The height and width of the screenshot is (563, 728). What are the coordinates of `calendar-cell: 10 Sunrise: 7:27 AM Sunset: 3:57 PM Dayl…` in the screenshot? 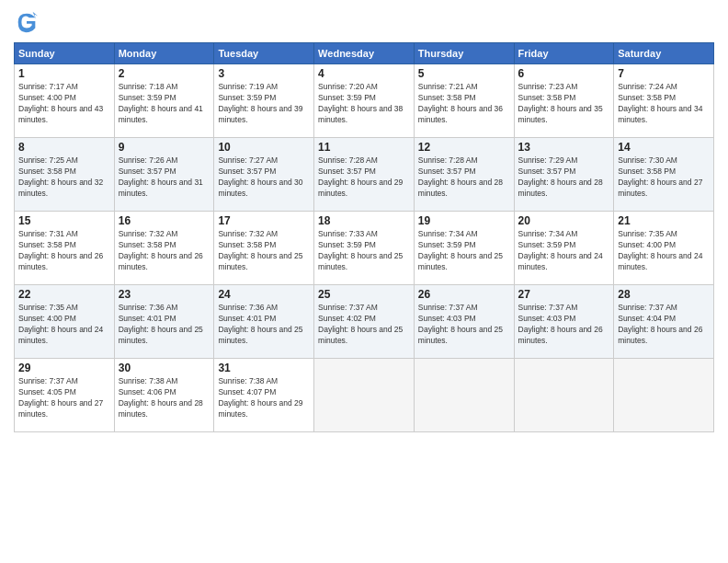 It's located at (265, 175).